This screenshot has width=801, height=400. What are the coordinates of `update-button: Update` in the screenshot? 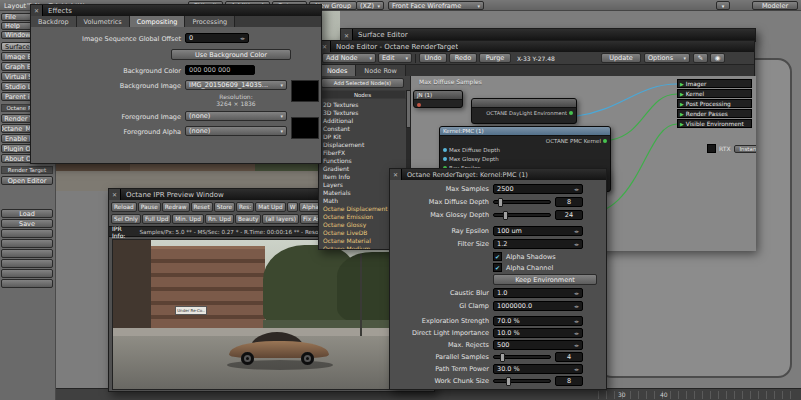 It's located at (621, 58).